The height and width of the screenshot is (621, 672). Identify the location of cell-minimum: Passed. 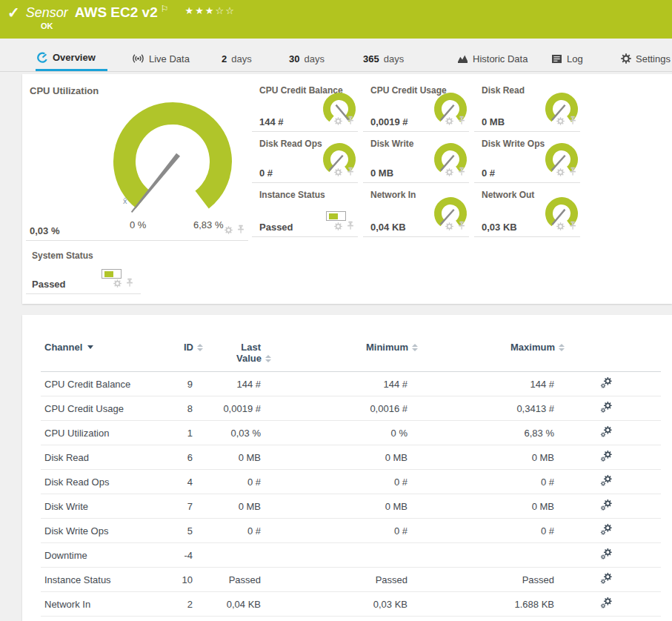
(334, 580).